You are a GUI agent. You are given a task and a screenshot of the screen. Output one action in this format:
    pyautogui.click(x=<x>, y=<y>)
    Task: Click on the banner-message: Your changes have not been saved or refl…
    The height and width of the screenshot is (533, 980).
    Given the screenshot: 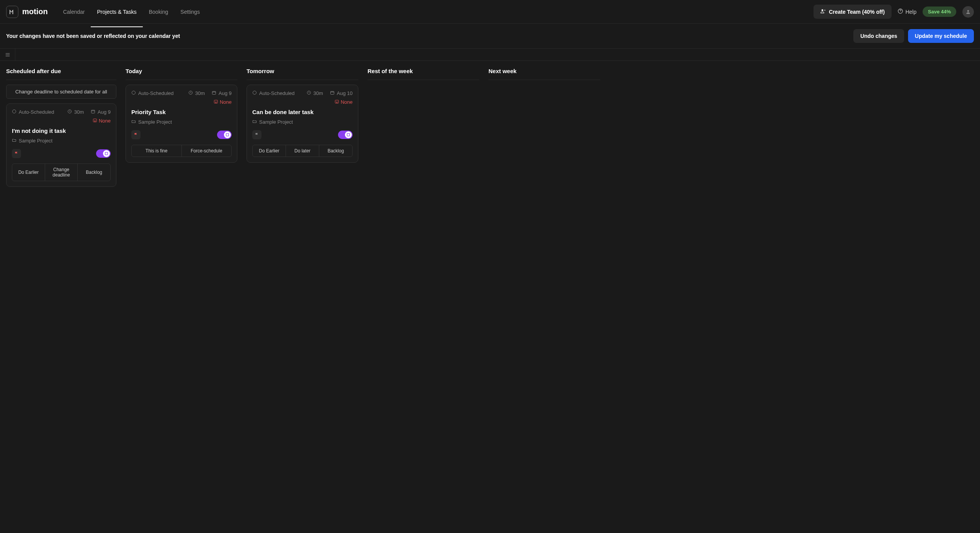 What is the action you would take?
    pyautogui.click(x=93, y=36)
    